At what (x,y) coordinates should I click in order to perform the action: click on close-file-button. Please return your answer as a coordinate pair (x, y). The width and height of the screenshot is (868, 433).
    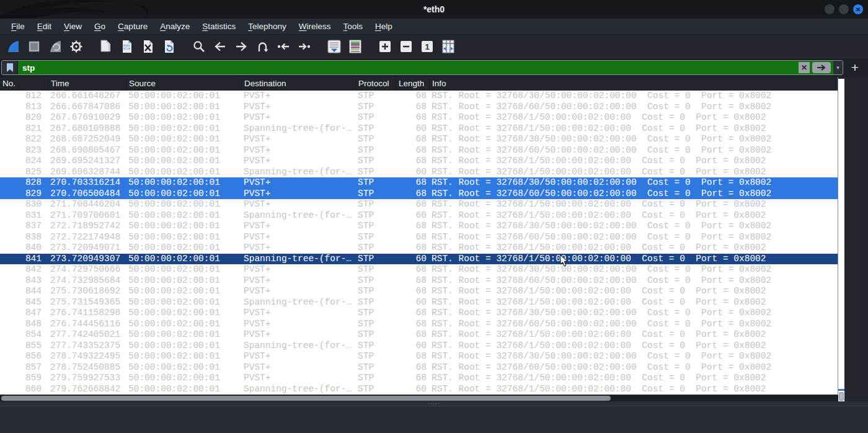
    Looking at the image, I should click on (148, 47).